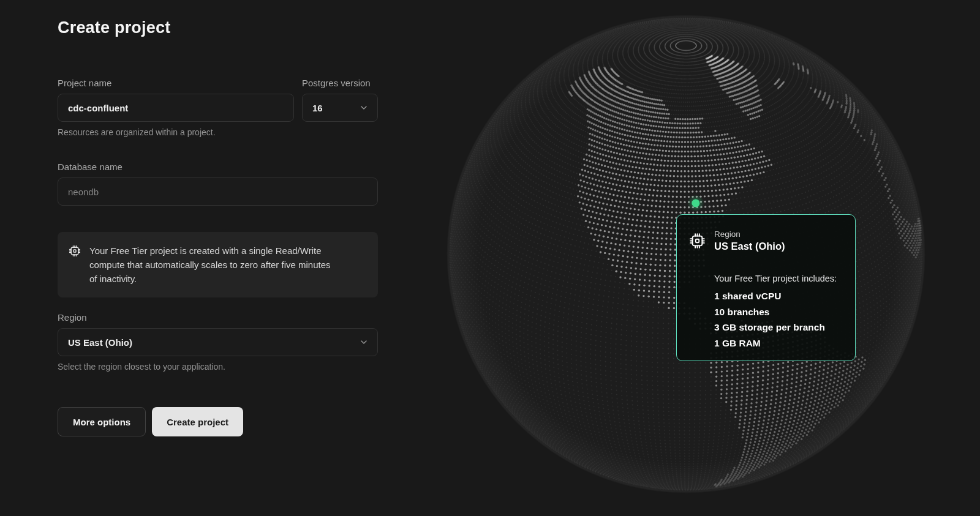  Describe the element at coordinates (218, 342) in the screenshot. I see `region-field: Region US East (Ohio) Select the region …` at that location.